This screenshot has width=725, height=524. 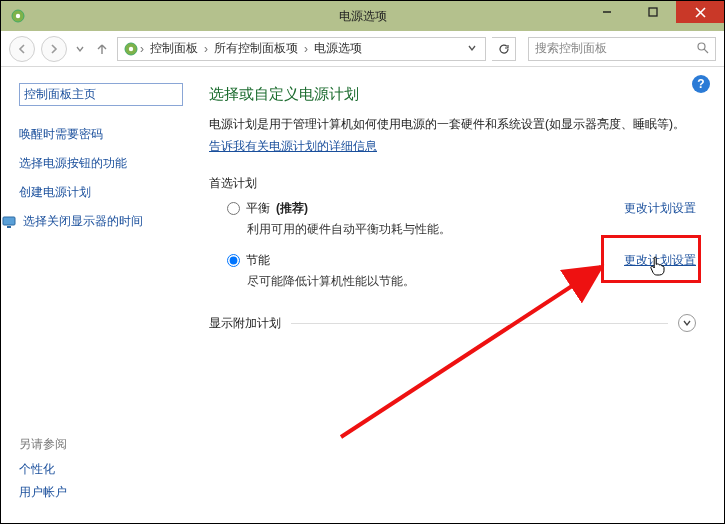 I want to click on back-button, so click(x=22, y=49).